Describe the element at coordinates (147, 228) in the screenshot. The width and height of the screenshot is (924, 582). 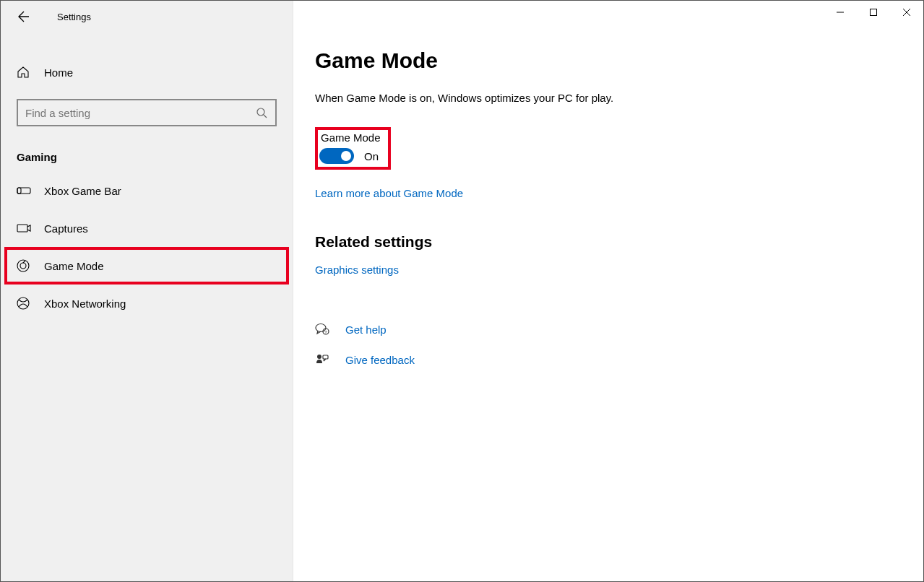
I see `sidebar-item-captures: Captures` at that location.